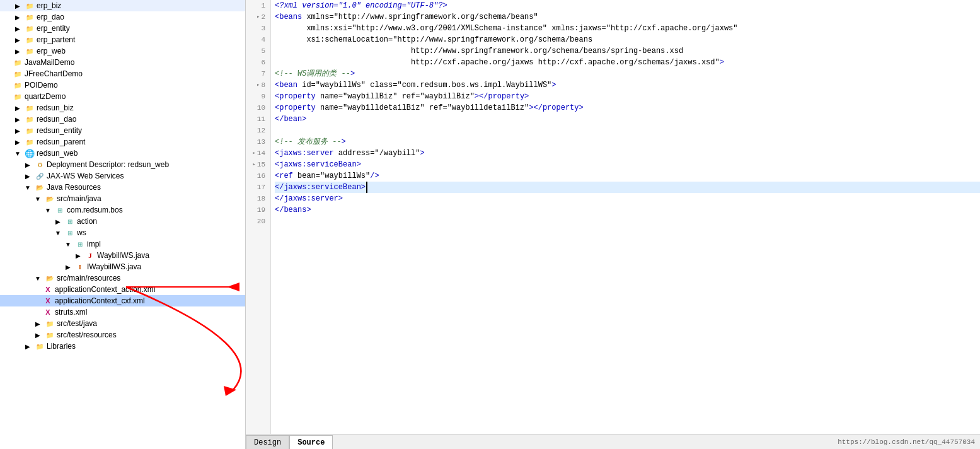 The image size is (980, 449). I want to click on tree-label: applicationContext_action.xml, so click(105, 289).